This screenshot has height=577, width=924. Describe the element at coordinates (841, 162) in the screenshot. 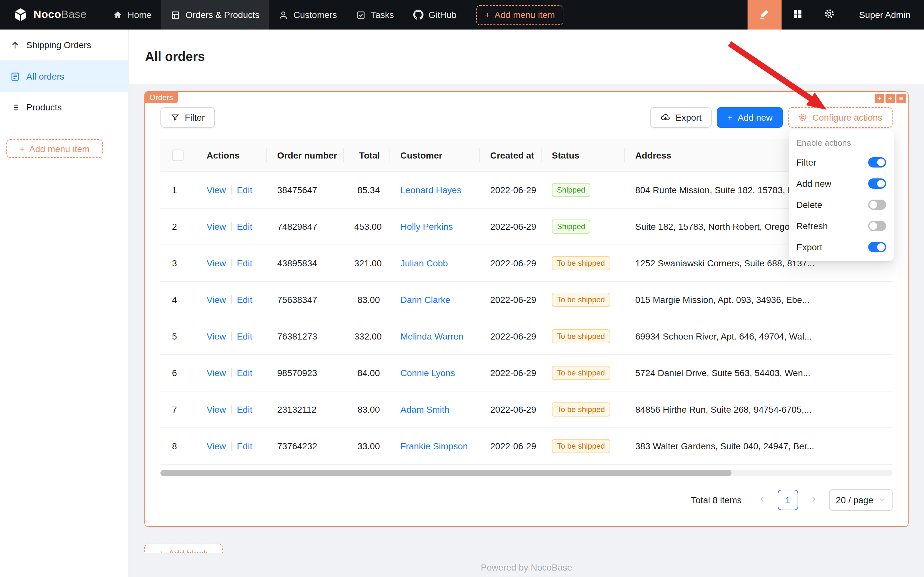

I see `menu-item-filter: Filter` at that location.